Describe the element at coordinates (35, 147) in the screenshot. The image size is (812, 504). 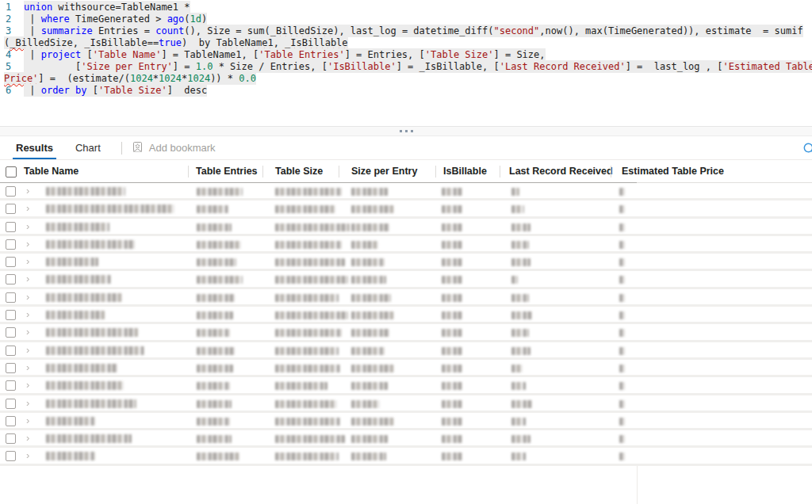
I see `tab-results: Results` at that location.